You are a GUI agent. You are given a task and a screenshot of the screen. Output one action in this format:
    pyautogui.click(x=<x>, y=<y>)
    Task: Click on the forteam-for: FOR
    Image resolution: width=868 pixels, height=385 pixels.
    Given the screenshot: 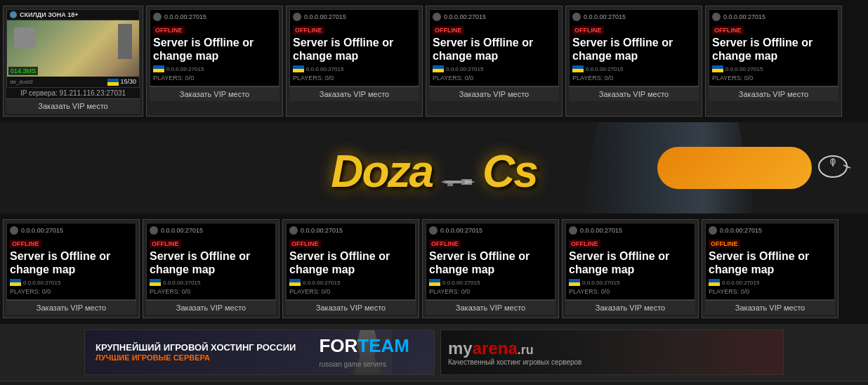 What is the action you would take?
    pyautogui.click(x=338, y=346)
    